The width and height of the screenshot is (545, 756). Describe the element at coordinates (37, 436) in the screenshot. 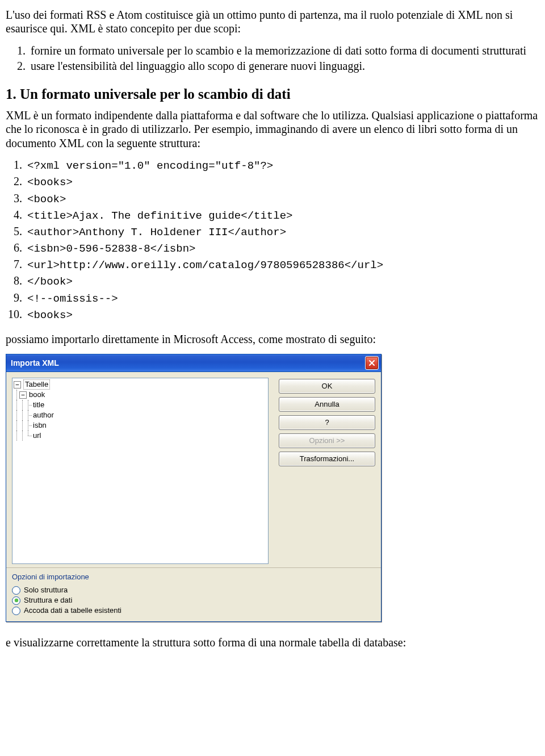

I see `tree-label: url` at that location.